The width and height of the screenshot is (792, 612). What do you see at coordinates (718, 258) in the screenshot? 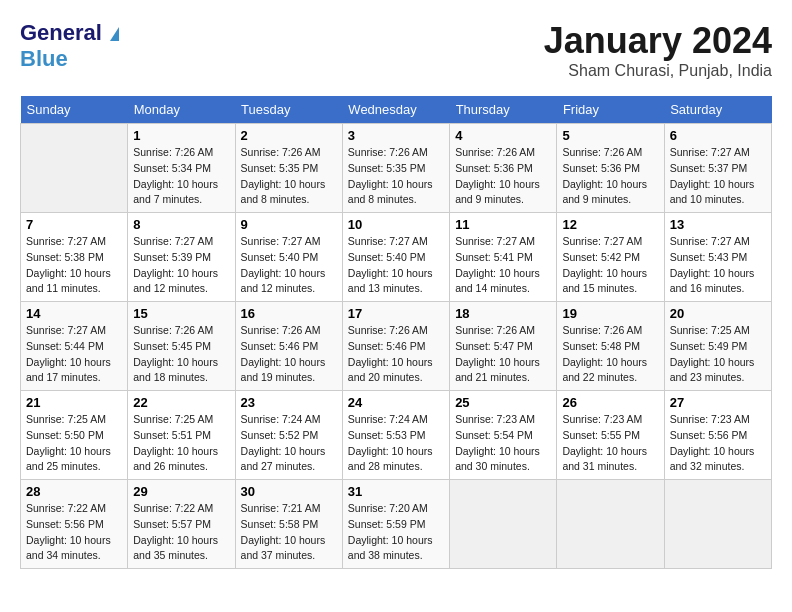
I see `calendar-cell: 13Sunrise: 7:27 AMSunset: 5:43 PMDayligh…` at bounding box center [718, 258].